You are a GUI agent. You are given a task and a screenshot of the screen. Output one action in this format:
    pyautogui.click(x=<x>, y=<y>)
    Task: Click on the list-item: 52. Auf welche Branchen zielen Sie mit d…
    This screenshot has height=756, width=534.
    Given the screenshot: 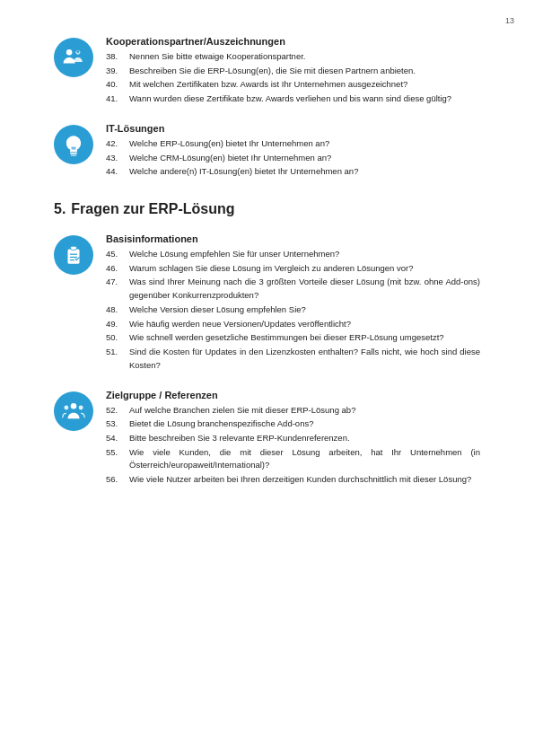 What is the action you would take?
    pyautogui.click(x=293, y=411)
    